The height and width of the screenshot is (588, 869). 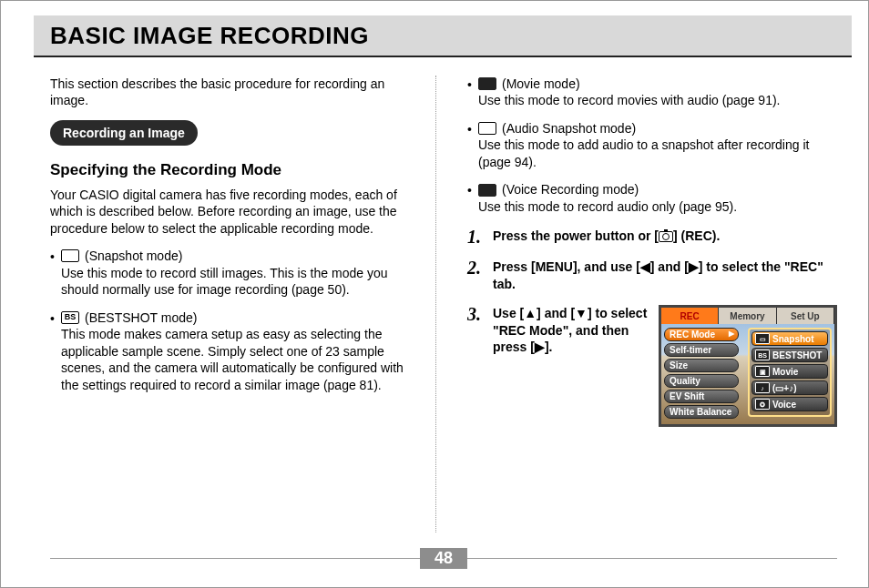 I want to click on lcd-right-item-label: Voice, so click(x=784, y=404).